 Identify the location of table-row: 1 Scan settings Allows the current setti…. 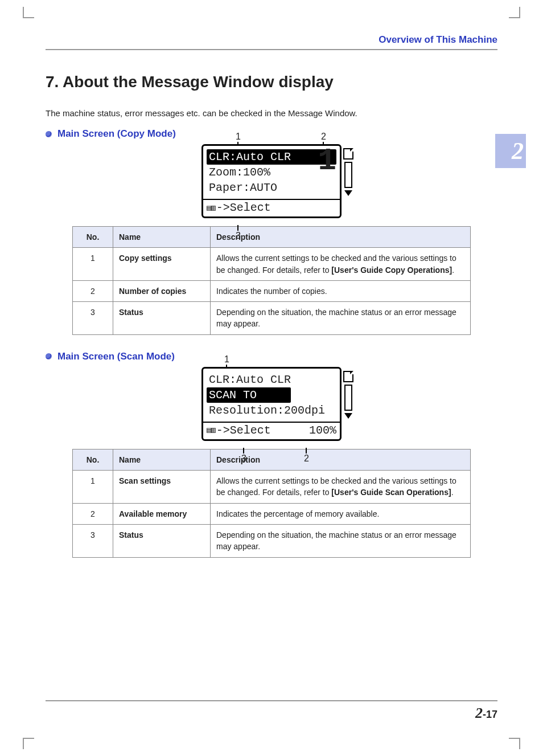
(272, 487).